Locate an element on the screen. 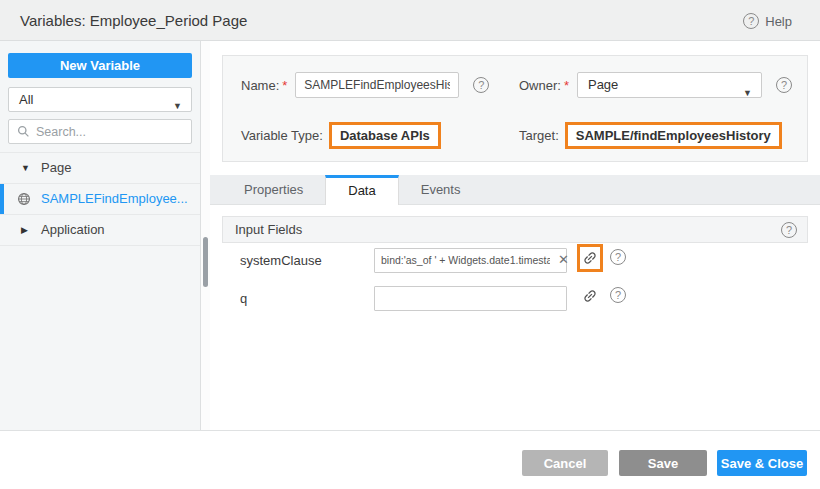  systemclause-help-icon: ? is located at coordinates (618, 257).